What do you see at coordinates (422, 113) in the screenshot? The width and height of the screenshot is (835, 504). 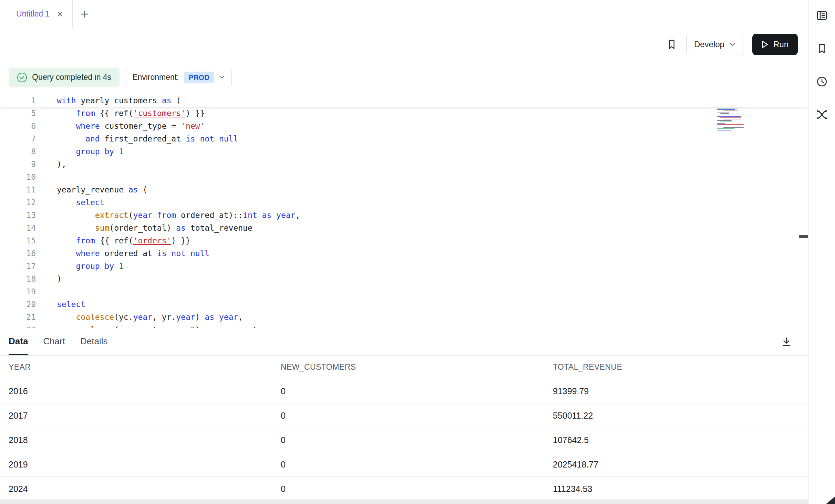 I see `code-text: from {{ ref('customers') }}` at bounding box center [422, 113].